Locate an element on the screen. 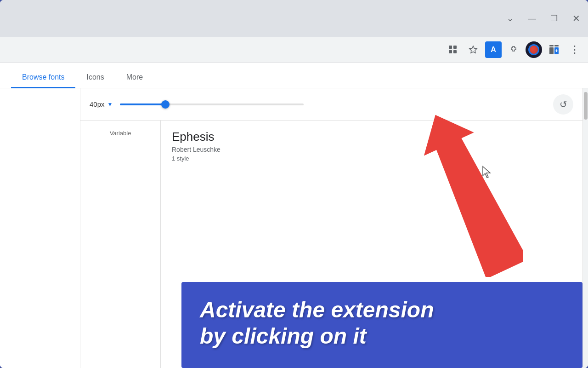 The image size is (588, 368). more-icon: ⋮ is located at coordinates (574, 50).